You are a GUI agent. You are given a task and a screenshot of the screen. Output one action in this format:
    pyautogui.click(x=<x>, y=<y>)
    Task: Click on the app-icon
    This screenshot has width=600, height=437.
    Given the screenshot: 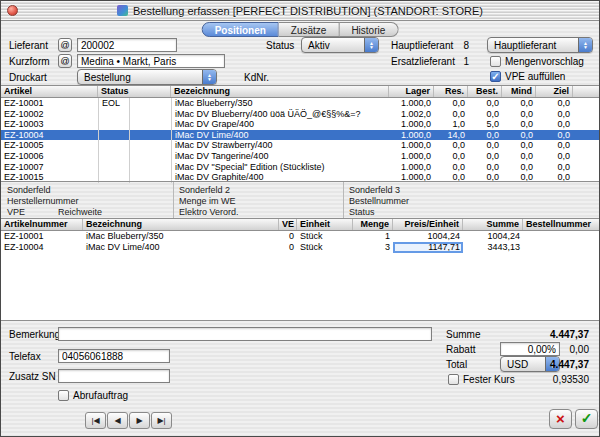 What is the action you would take?
    pyautogui.click(x=122, y=10)
    